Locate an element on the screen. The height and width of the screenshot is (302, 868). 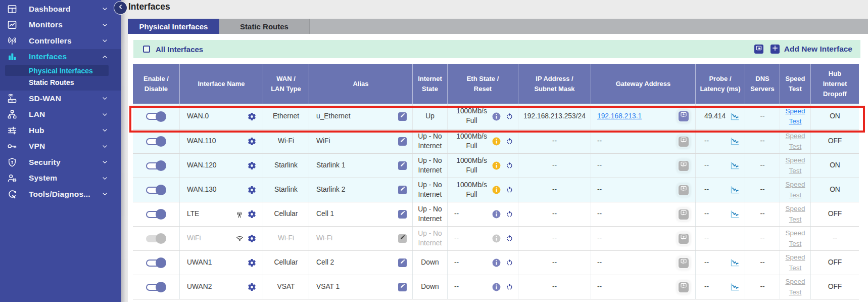
sidebar-subitem-static-routes: Static Routes is located at coordinates (61, 82).